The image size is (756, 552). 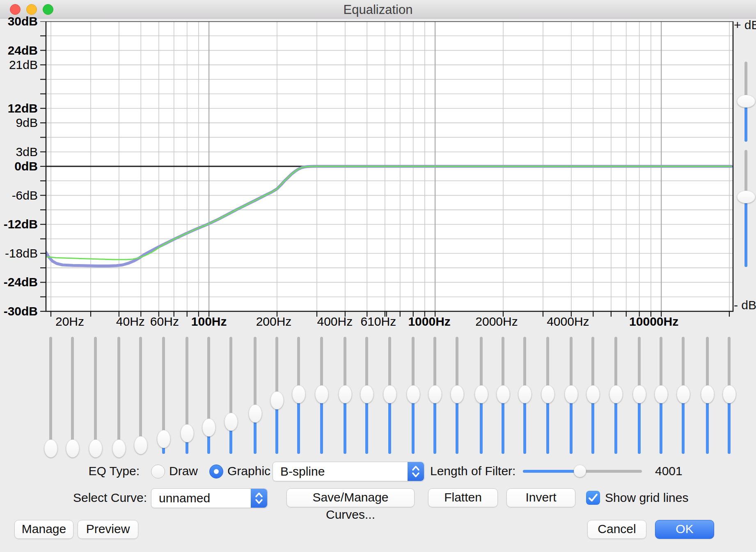 What do you see at coordinates (580, 471) in the screenshot?
I see `length-slider-thumb` at bounding box center [580, 471].